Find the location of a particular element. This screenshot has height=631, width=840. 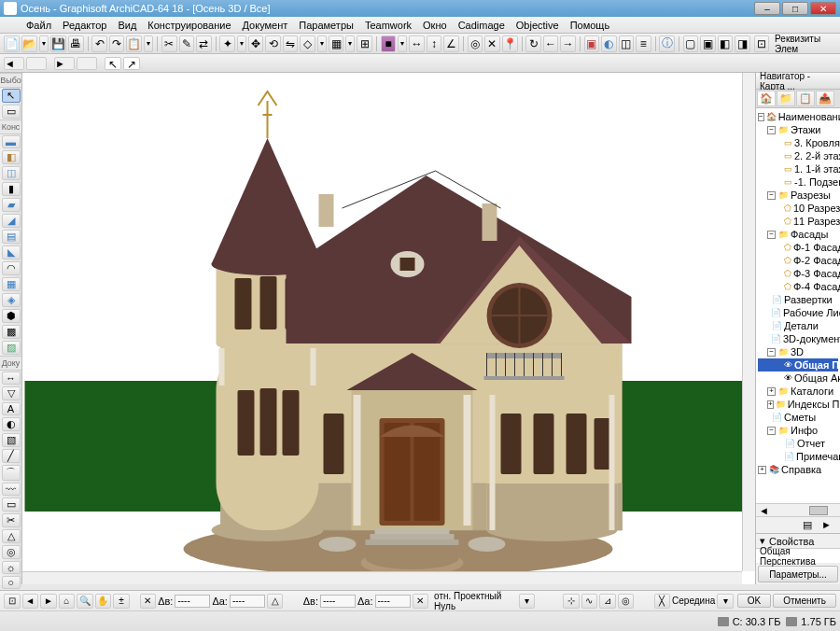

panel3-button: ◧ is located at coordinates (725, 44).